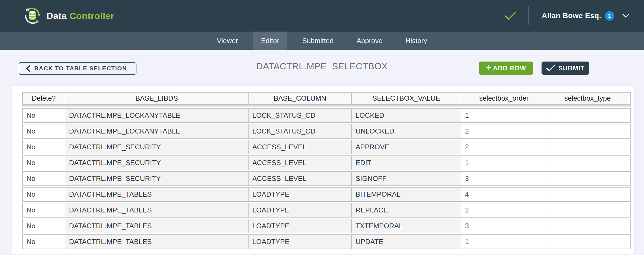 The height and width of the screenshot is (255, 644). What do you see at coordinates (326, 194) in the screenshot?
I see `table-row: No DATACTRL.MPE_TABLES LOADTYPE BITEMPOR…` at bounding box center [326, 194].